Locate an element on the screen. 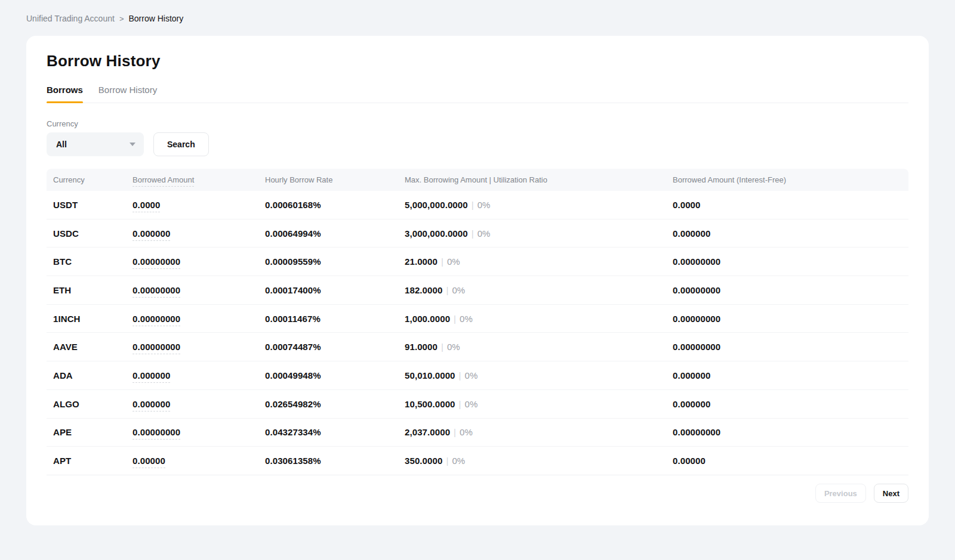  cell-hourly-borrow-rate: 0.00009559% is located at coordinates (335, 261).